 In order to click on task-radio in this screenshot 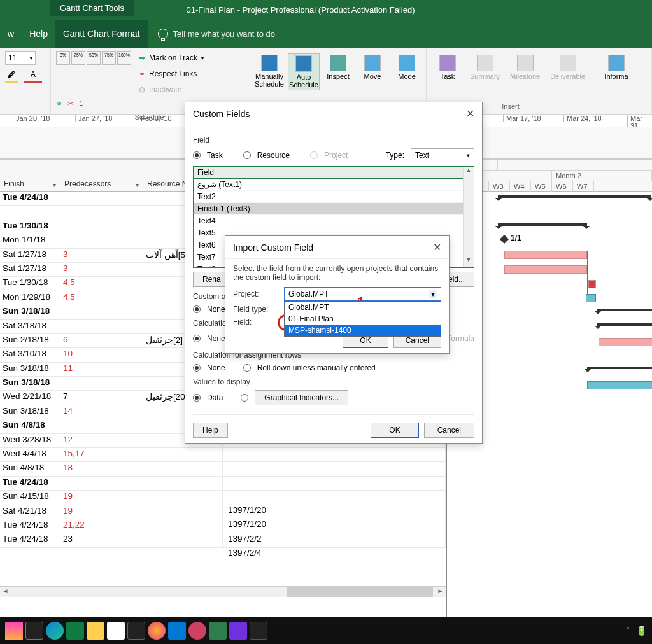, I will do `click(197, 155)`.